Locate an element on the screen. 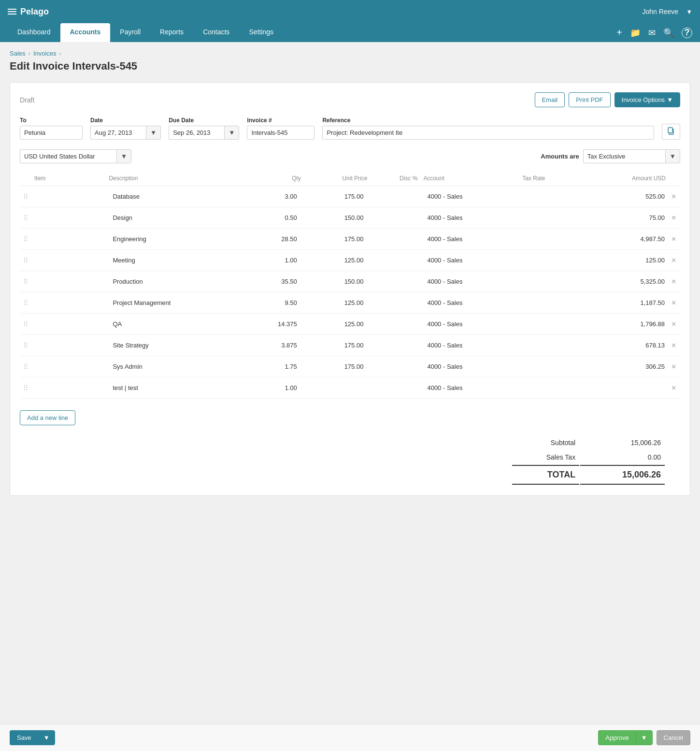  breadcrumb-invoices: Invoices is located at coordinates (45, 53).